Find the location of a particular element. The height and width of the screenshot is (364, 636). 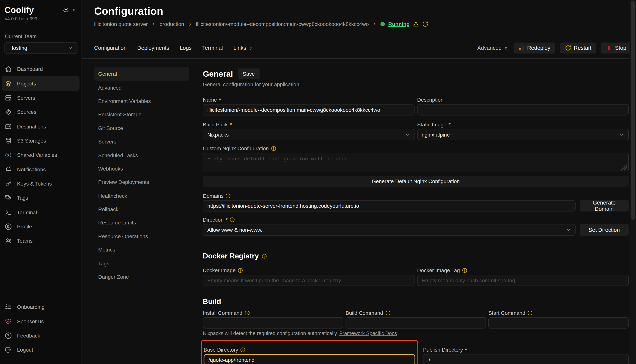

subnav-scheduled-tasks: Scheduled Tasks is located at coordinates (142, 155).